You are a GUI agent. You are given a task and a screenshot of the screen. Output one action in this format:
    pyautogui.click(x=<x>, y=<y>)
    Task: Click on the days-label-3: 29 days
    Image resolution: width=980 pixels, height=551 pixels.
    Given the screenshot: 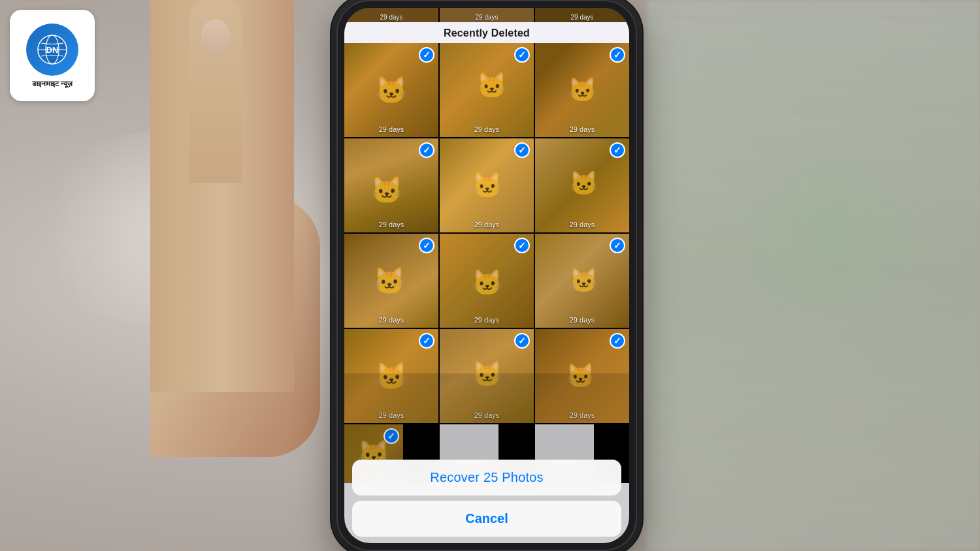 What is the action you would take?
    pyautogui.click(x=582, y=129)
    